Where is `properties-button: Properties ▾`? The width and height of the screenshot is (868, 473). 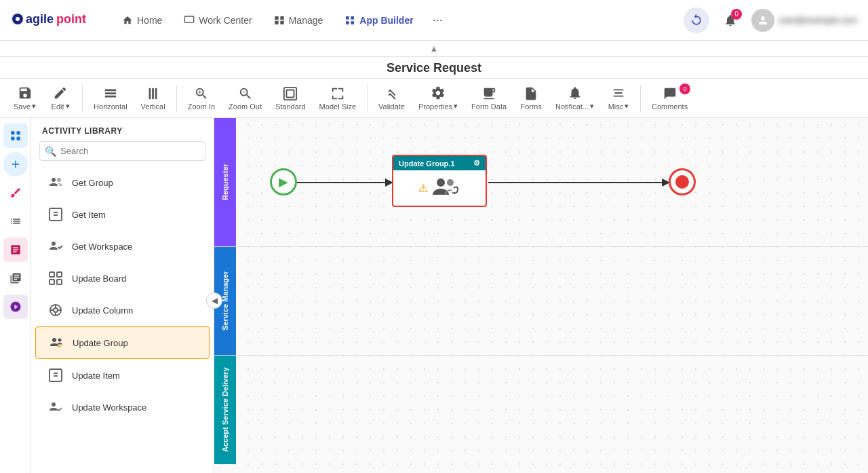
properties-button: Properties ▾ is located at coordinates (438, 98).